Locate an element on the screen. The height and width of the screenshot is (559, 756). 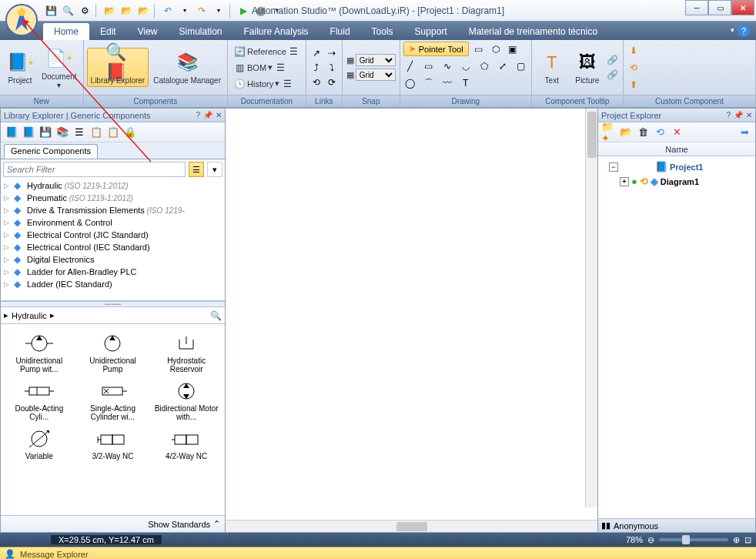
comp-42valve: 4/2-Way NC is located at coordinates (186, 444).